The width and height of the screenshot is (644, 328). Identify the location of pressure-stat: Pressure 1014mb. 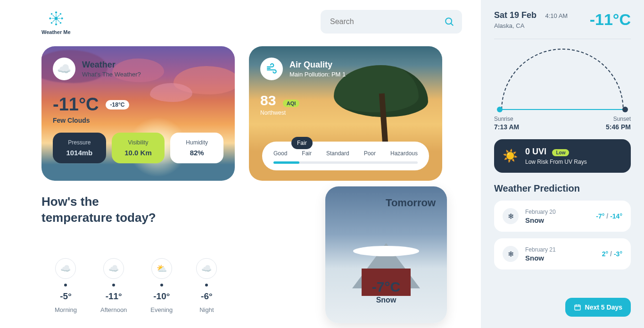
(79, 148).